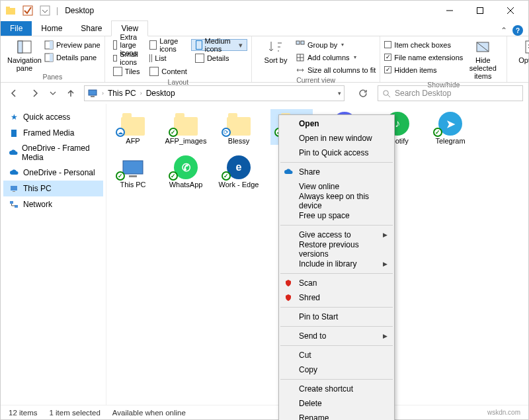 Image resolution: width=529 pixels, height=420 pixels. What do you see at coordinates (128, 45) in the screenshot?
I see `layout-extra-large: Extra large icons` at bounding box center [128, 45].